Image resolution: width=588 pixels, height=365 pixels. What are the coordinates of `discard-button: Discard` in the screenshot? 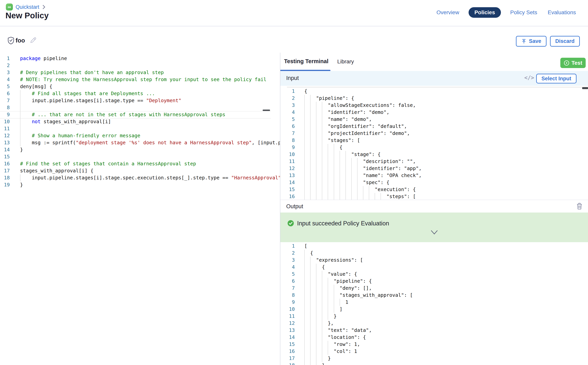 It's located at (565, 41).